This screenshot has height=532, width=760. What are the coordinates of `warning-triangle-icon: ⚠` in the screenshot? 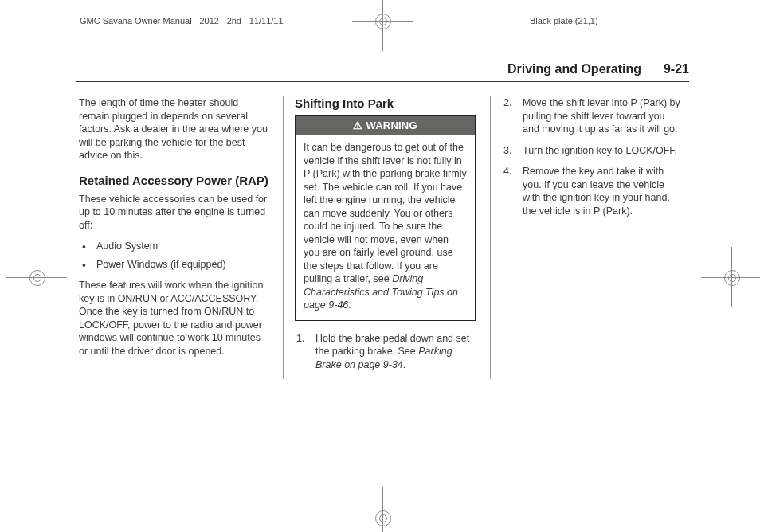 It's located at (358, 126).